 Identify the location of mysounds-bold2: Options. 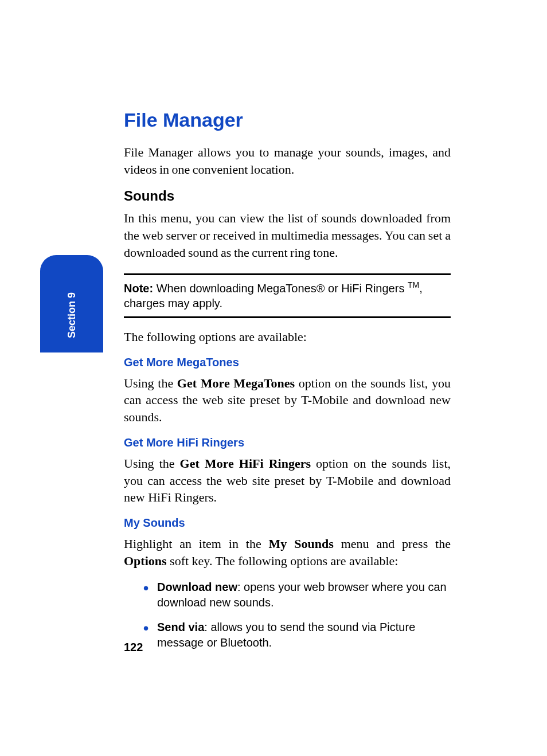
(146, 561).